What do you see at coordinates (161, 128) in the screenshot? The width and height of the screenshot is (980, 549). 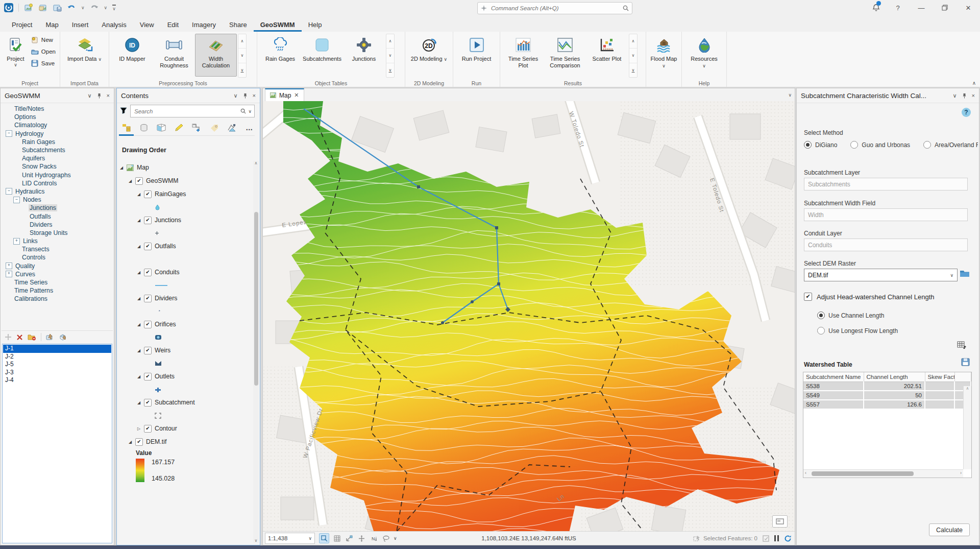 I see `tab-selection` at bounding box center [161, 128].